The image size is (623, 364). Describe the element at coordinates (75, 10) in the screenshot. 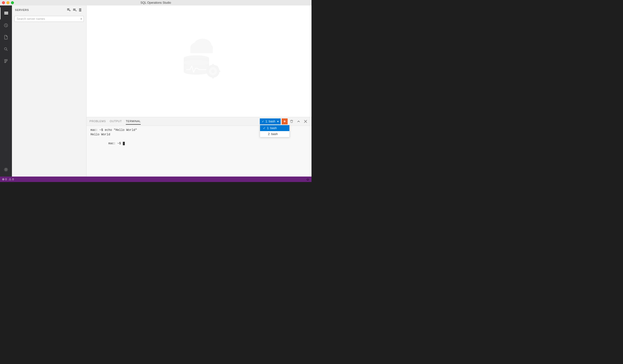

I see `sidebar-actions` at that location.